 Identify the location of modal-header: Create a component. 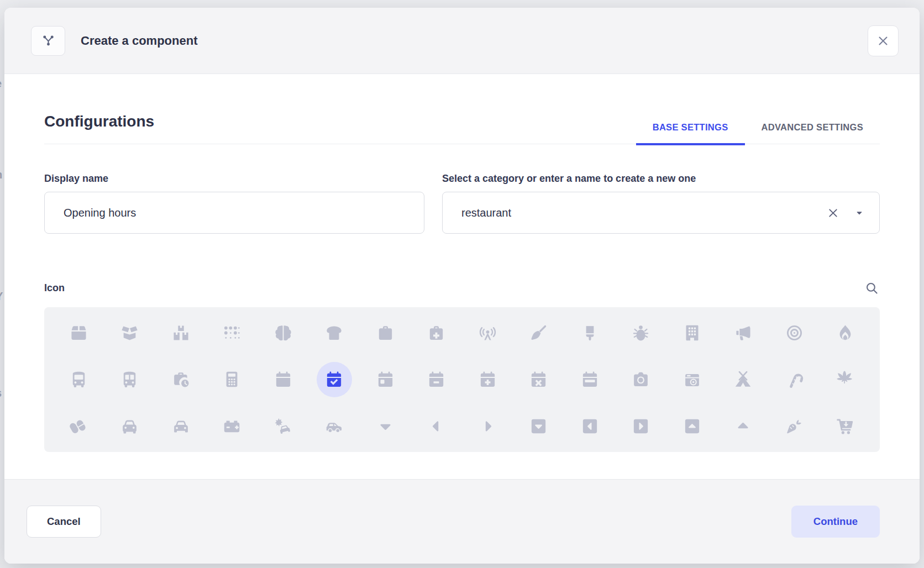
(462, 41).